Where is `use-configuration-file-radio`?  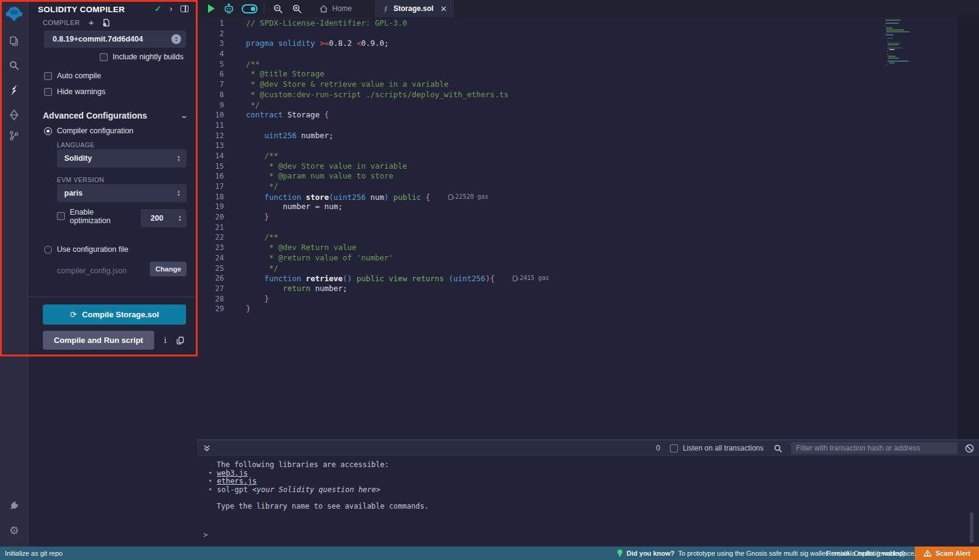
use-configuration-file-radio is located at coordinates (48, 249).